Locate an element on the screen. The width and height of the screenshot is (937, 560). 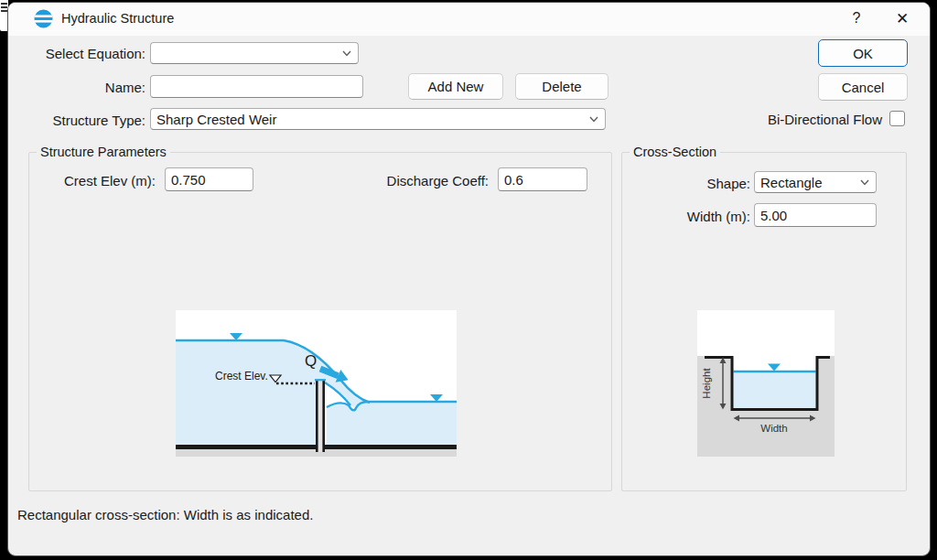
select-equation-combo is located at coordinates (254, 53).